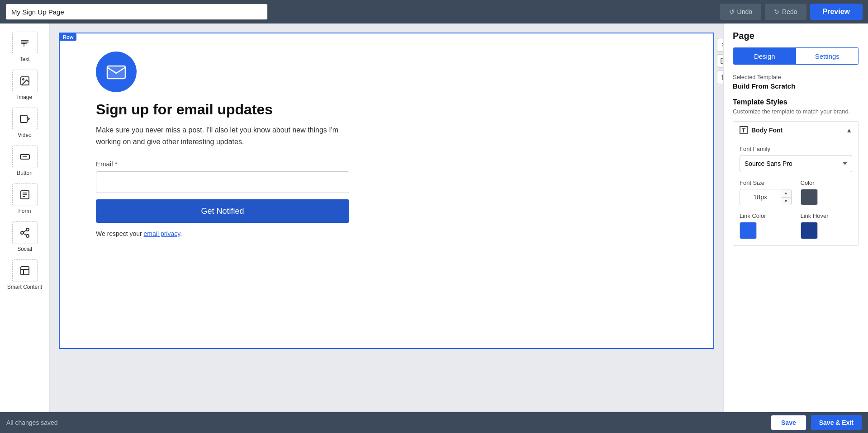  Describe the element at coordinates (223, 251) in the screenshot. I see `section-divider` at that location.